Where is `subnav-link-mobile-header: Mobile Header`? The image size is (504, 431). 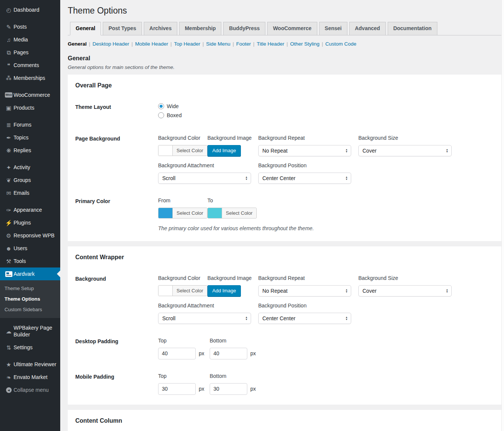 subnav-link-mobile-header: Mobile Header is located at coordinates (152, 44).